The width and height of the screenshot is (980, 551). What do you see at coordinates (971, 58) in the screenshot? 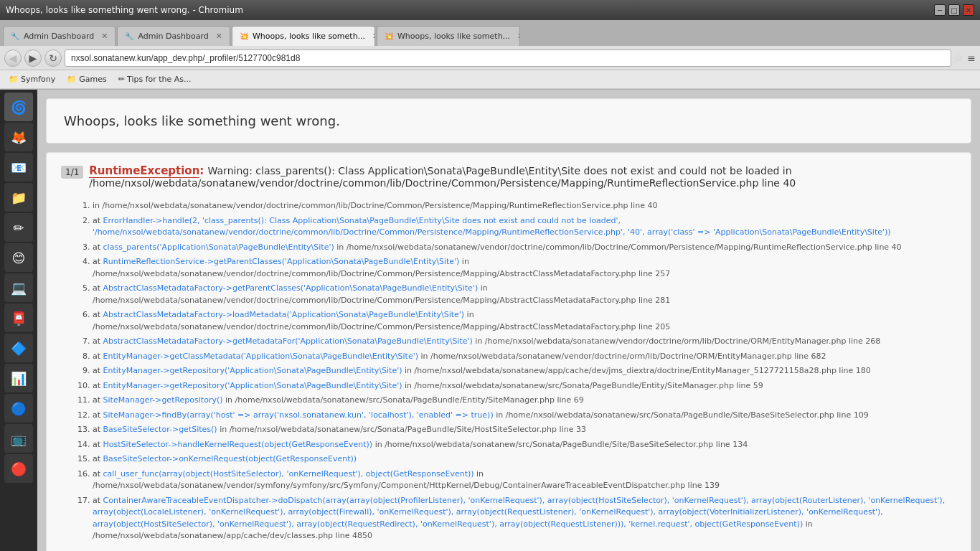
I see `settings-button: ≡` at bounding box center [971, 58].